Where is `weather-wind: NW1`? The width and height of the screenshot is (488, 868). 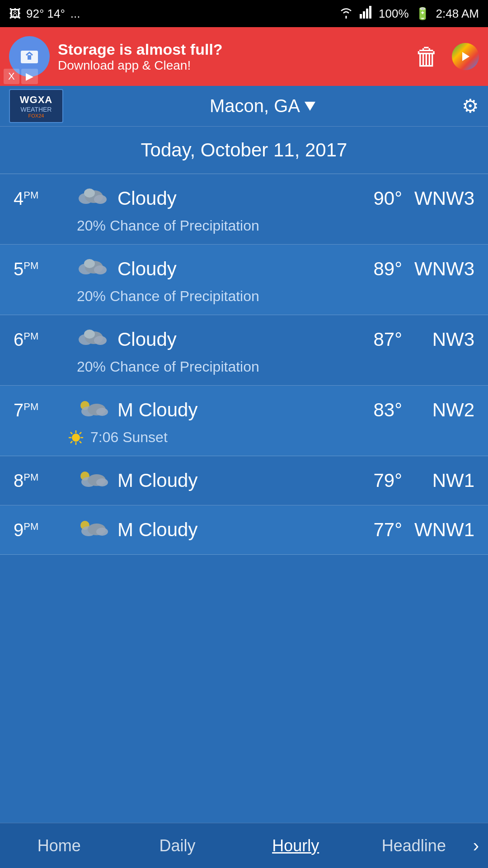
weather-wind: NW1 is located at coordinates (443, 481).